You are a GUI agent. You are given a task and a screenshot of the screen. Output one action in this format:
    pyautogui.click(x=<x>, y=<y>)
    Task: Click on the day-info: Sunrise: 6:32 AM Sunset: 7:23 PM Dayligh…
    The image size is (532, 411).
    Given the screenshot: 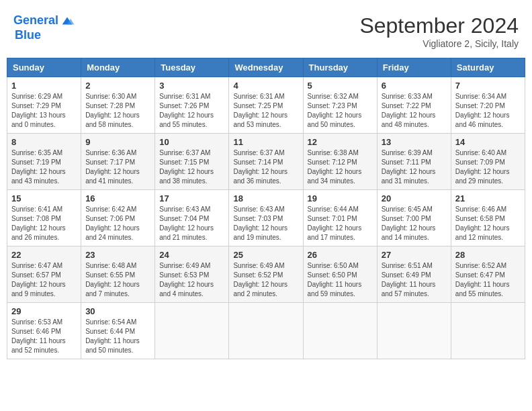 What is the action you would take?
    pyautogui.click(x=340, y=111)
    